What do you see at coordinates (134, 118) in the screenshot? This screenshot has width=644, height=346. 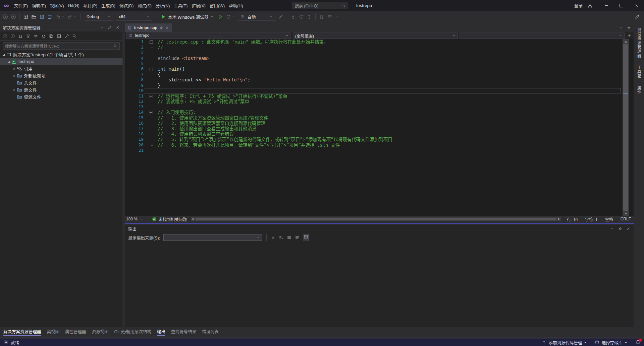 I see `line-number: 15` at bounding box center [134, 118].